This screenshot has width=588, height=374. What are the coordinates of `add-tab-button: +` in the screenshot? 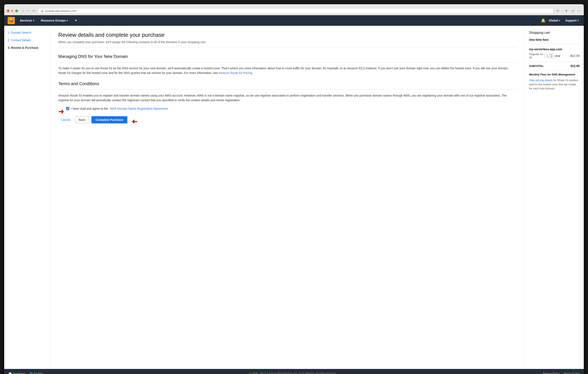 It's located at (579, 11).